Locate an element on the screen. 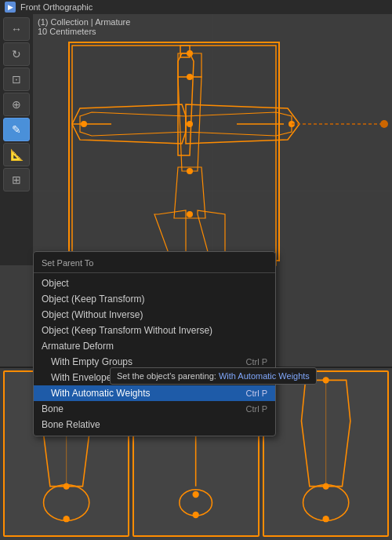 The height and width of the screenshot is (540, 392). bottom-panel-right is located at coordinates (326, 454).